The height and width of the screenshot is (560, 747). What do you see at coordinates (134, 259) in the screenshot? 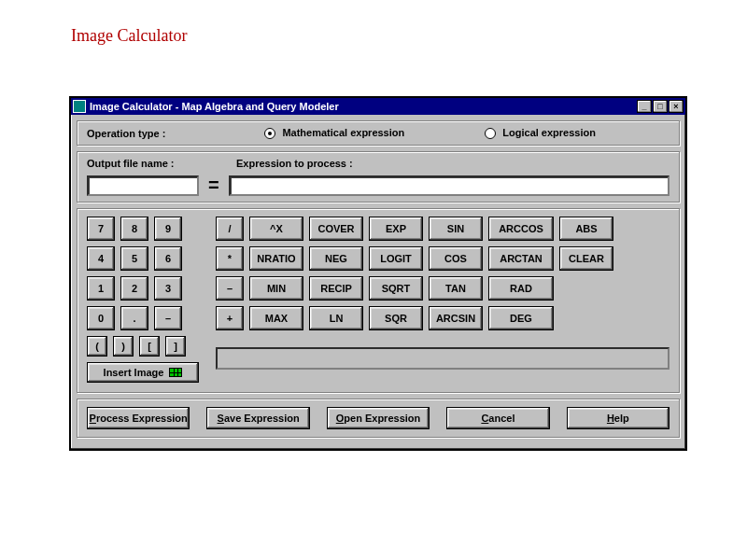
I see `key-5: 5` at bounding box center [134, 259].